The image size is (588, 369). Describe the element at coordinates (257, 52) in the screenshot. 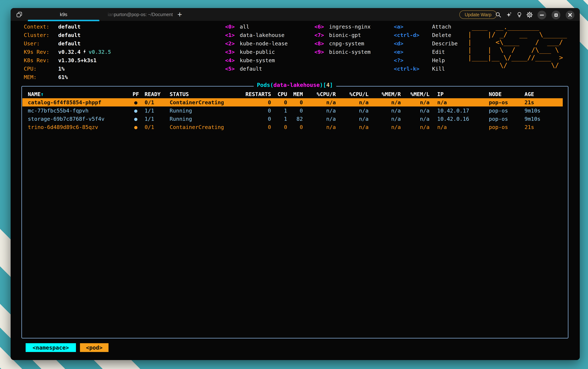

I see `hotkey-label: kube-public` at that location.